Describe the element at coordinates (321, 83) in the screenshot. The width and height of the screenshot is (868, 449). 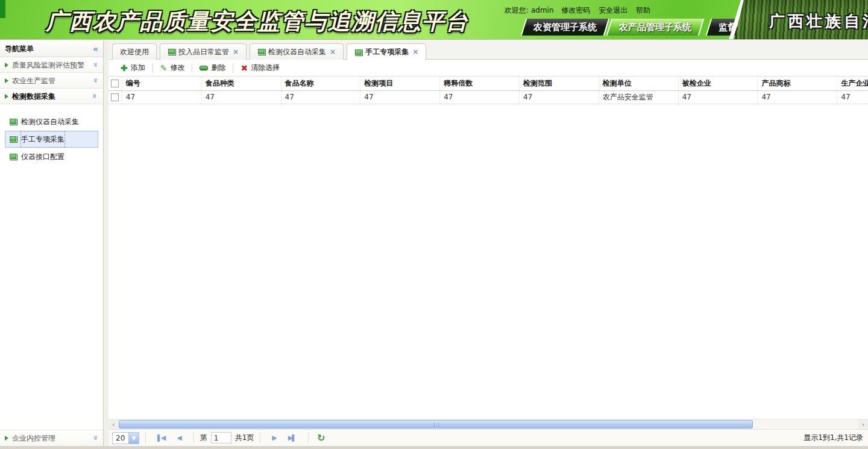
I see `column-header: 食品名称` at that location.